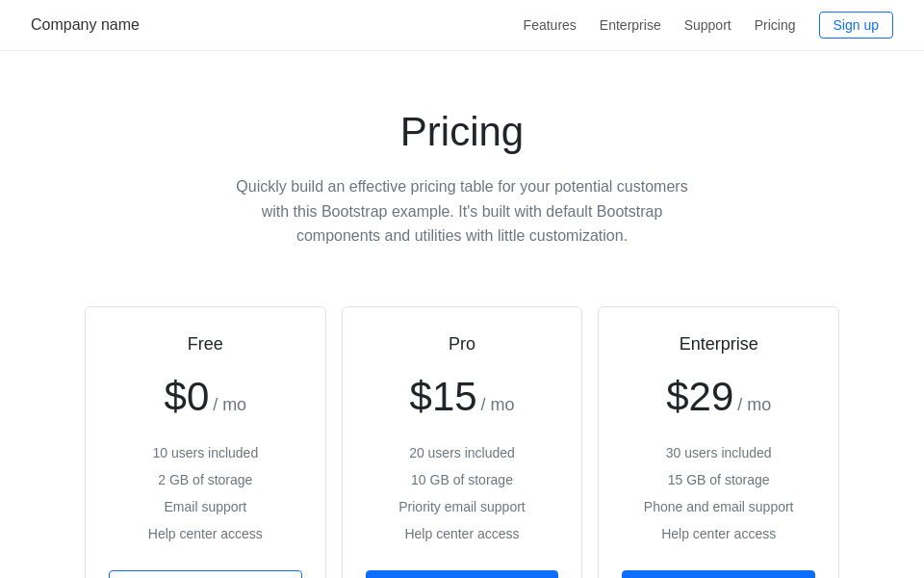  What do you see at coordinates (462, 345) in the screenshot?
I see `plan-name: Pro` at bounding box center [462, 345].